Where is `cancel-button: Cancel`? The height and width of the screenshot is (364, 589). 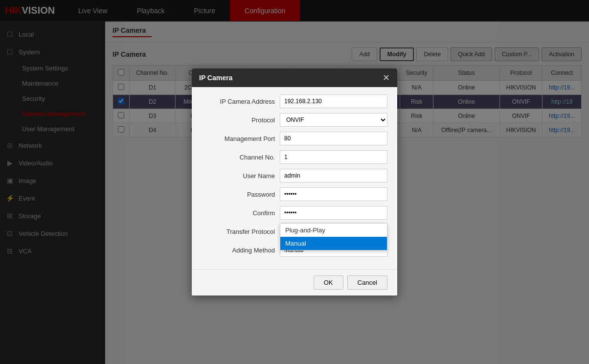 cancel-button: Cancel is located at coordinates (367, 283).